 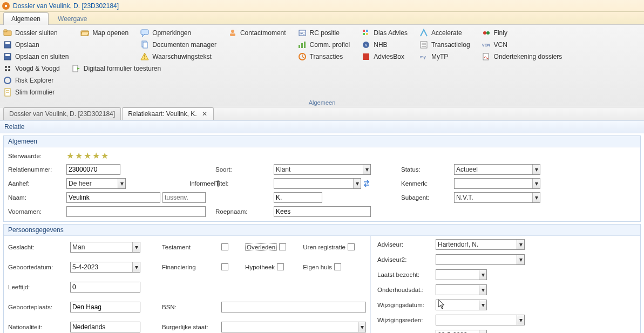 I want to click on ribbon-nhb: NNHB, so click(x=384, y=45).